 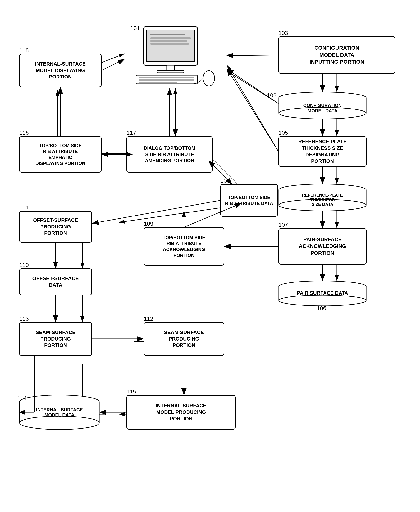 I want to click on node-111: OFFSET-SURFACE PRODUCING PORTION, so click(x=56, y=227).